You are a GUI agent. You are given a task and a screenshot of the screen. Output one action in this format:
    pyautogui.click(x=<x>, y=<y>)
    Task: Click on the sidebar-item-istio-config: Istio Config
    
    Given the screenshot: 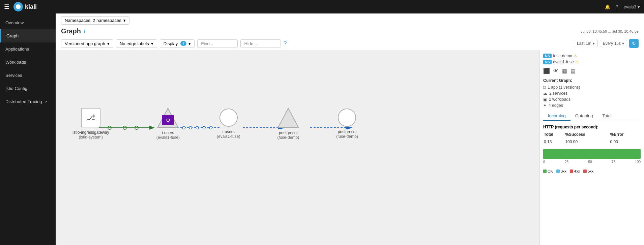 What is the action you would take?
    pyautogui.click(x=28, y=88)
    